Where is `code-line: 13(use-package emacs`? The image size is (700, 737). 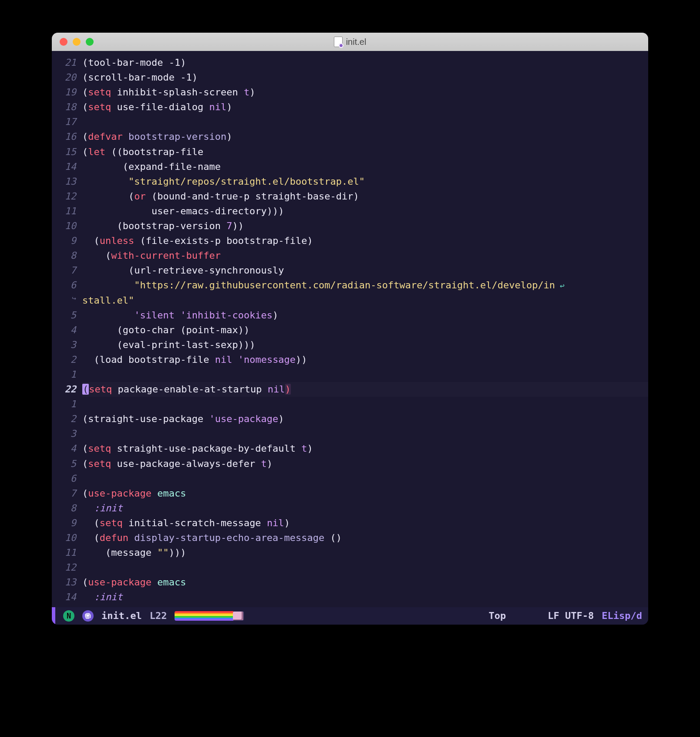
code-line: 13(use-package emacs is located at coordinates (350, 582).